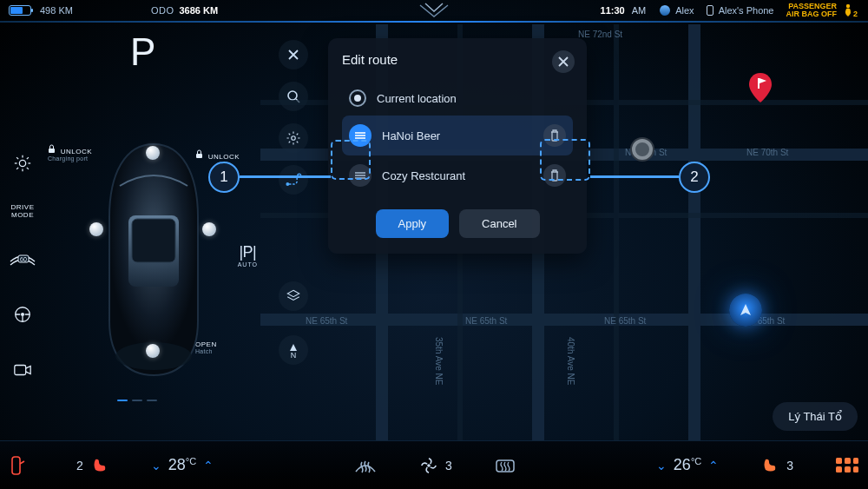 The width and height of the screenshot is (868, 489). I want to click on battery-icon, so click(20, 10).